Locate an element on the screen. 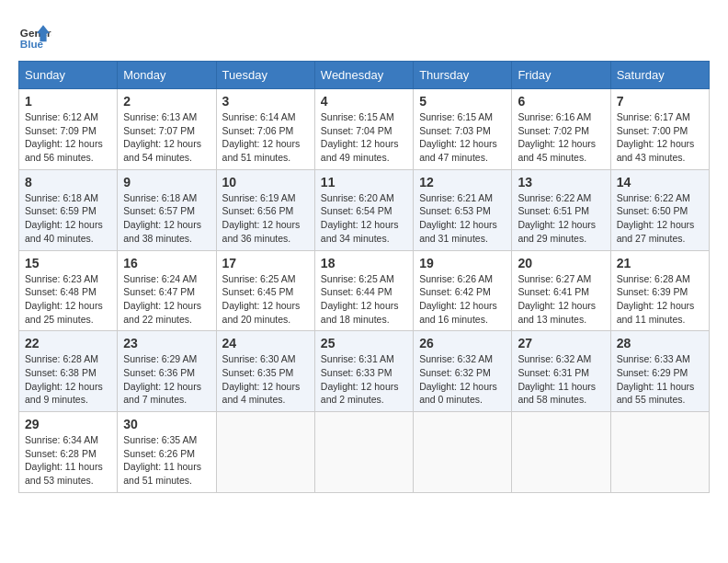 The width and height of the screenshot is (728, 563). day-info: Sunrise: 6:22 AM Sunset: 6:51 PM Dayligh… is located at coordinates (561, 219).